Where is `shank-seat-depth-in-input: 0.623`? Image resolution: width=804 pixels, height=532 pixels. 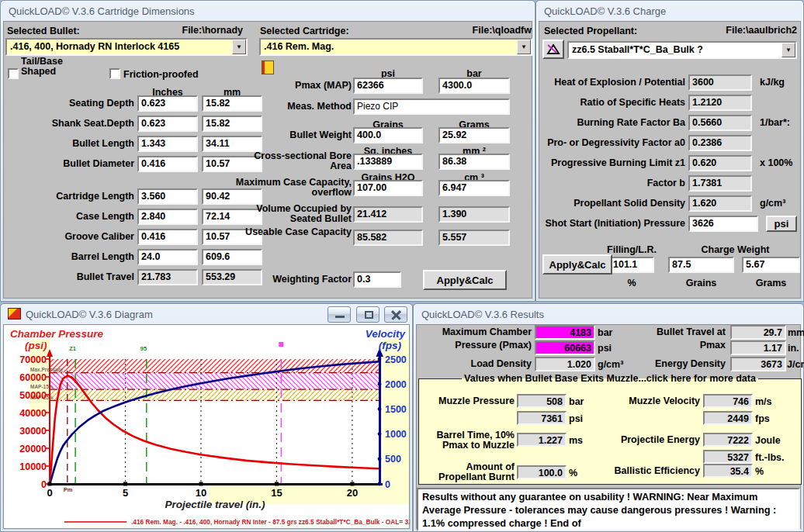 shank-seat-depth-in-input: 0.623 is located at coordinates (168, 124).